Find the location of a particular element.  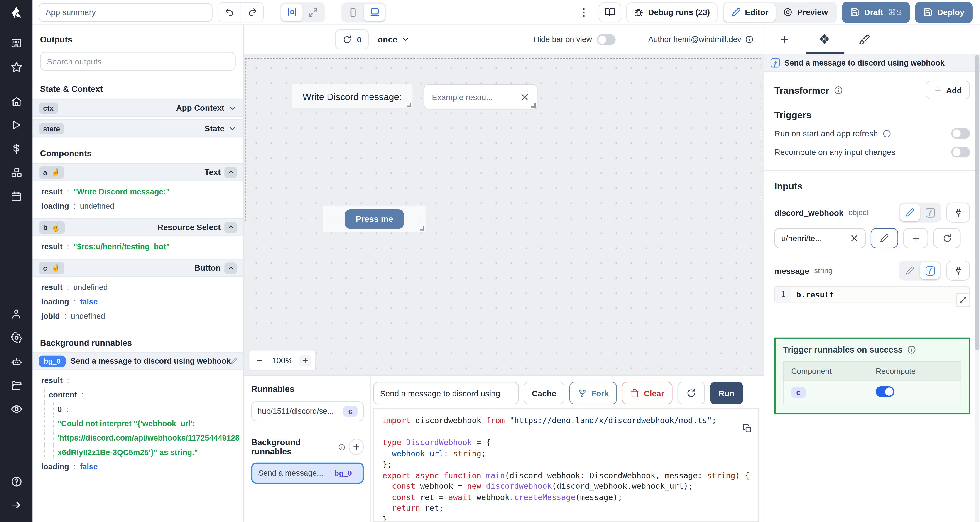

collapse-arrow-icon is located at coordinates (16, 505).